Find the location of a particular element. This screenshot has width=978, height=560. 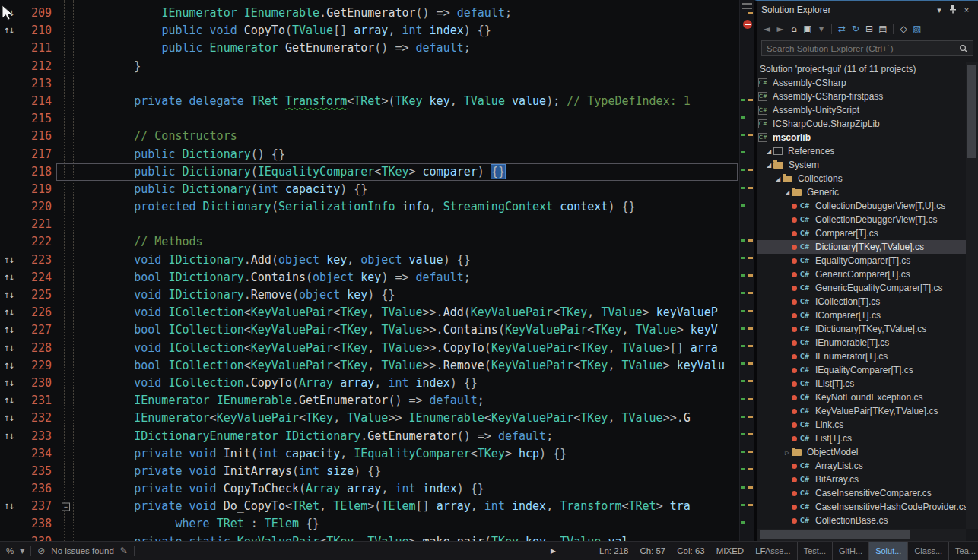

tree-item-mscorlib: C#mscorlib is located at coordinates (861, 138).